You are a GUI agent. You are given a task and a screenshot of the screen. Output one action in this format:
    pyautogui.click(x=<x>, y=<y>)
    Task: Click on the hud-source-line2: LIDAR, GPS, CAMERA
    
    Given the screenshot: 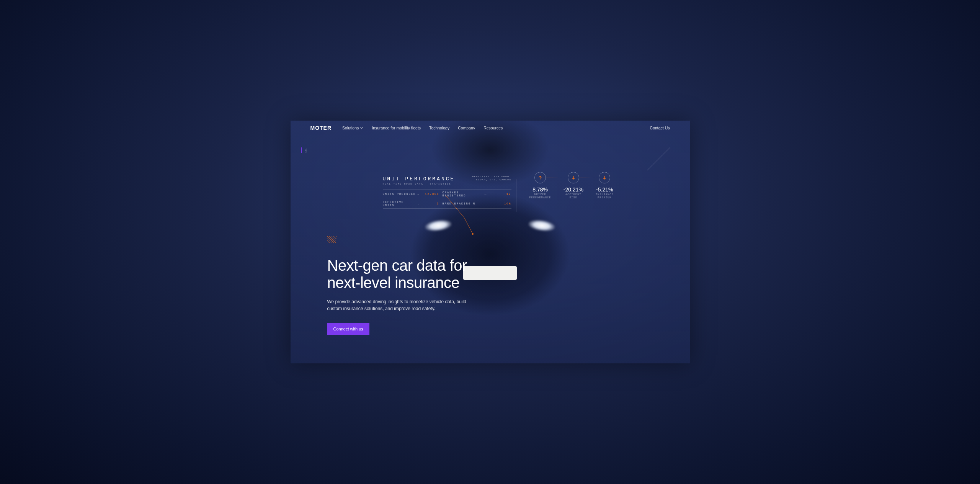 What is the action you would take?
    pyautogui.click(x=492, y=180)
    